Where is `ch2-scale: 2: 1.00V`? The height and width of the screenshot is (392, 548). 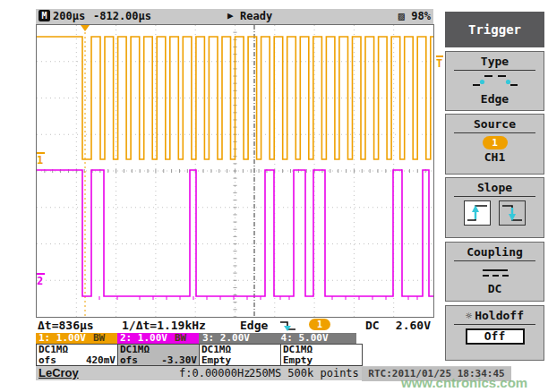 ch2-scale: 2: 1.00V is located at coordinates (143, 338).